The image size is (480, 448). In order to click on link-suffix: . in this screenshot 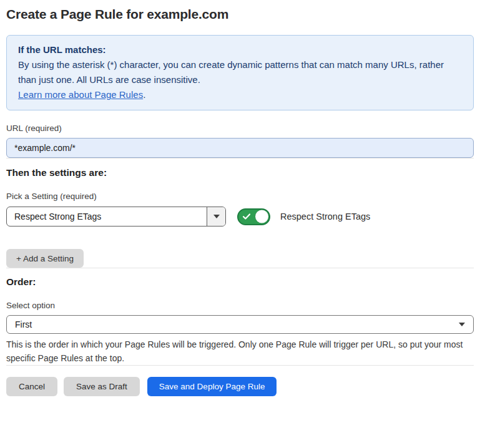, I will do `click(144, 95)`.